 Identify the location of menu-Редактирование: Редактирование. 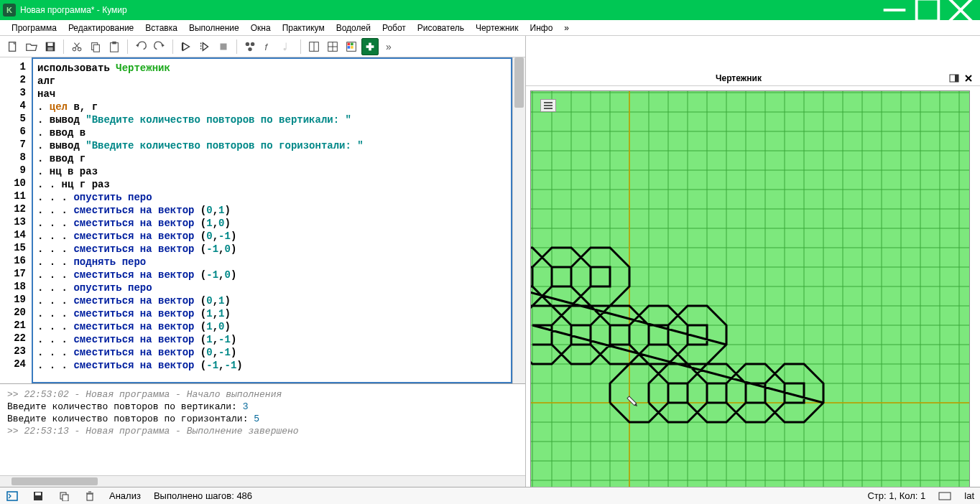
(101, 28).